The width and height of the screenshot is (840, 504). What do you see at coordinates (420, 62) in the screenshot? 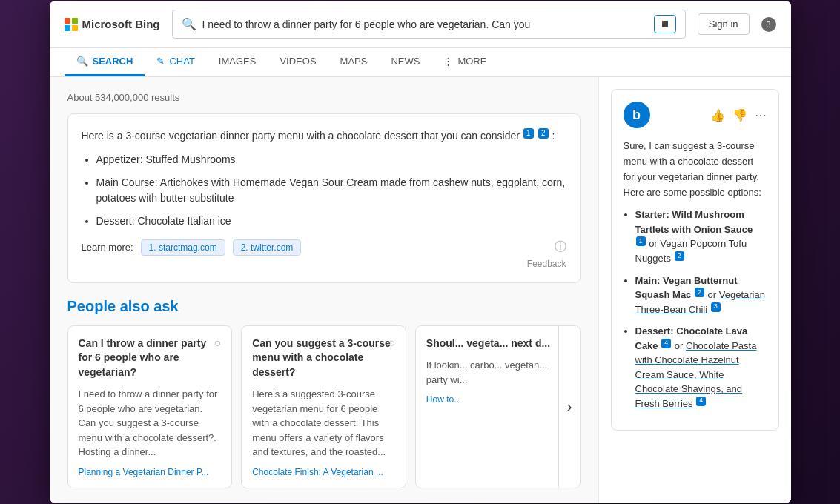
I see `nav-tabs: 🔍 SEARCH ✎ CHAT IMAGES VIDEOS MAPS NEWS …` at bounding box center [420, 62].